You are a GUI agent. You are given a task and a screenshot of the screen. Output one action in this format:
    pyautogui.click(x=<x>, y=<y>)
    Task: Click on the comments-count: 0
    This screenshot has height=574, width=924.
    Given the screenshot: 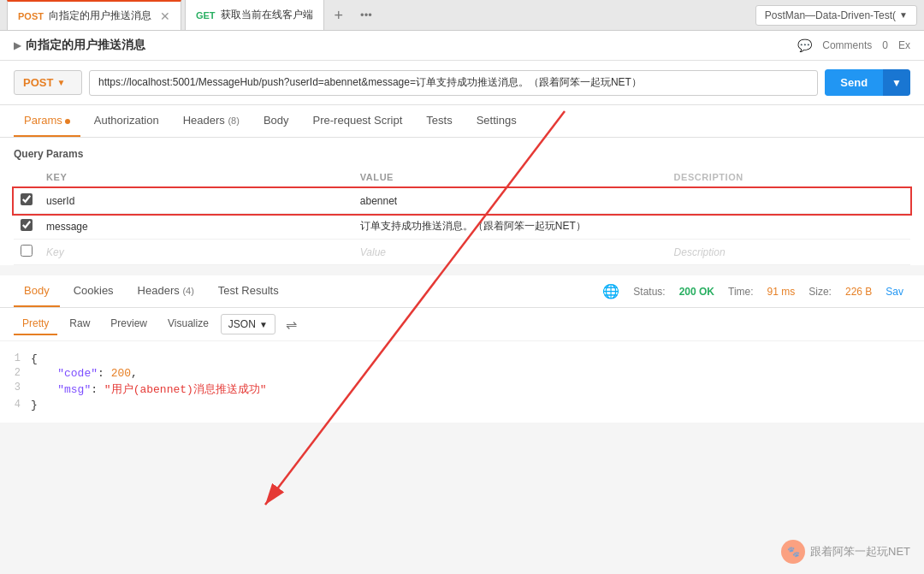 What is the action you would take?
    pyautogui.click(x=885, y=45)
    